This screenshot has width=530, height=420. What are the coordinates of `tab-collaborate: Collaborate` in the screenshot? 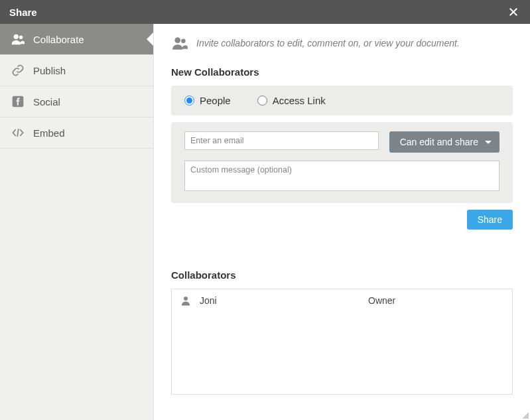 It's located at (77, 40).